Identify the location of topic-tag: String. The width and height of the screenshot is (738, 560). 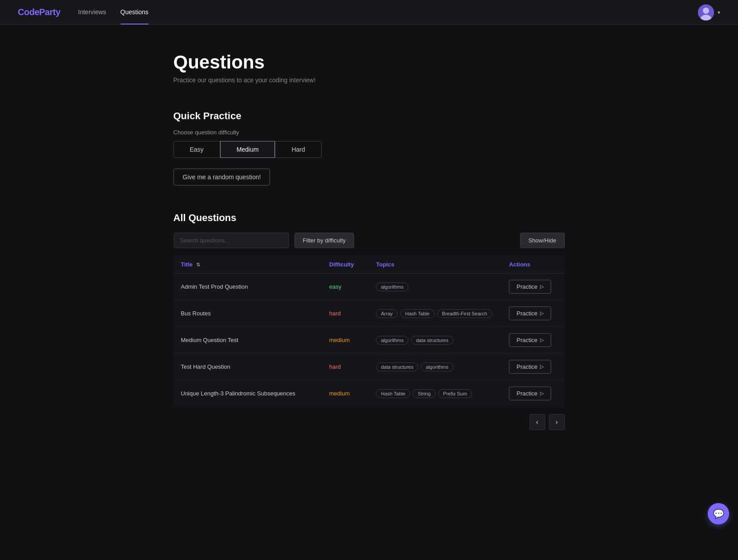
(424, 394).